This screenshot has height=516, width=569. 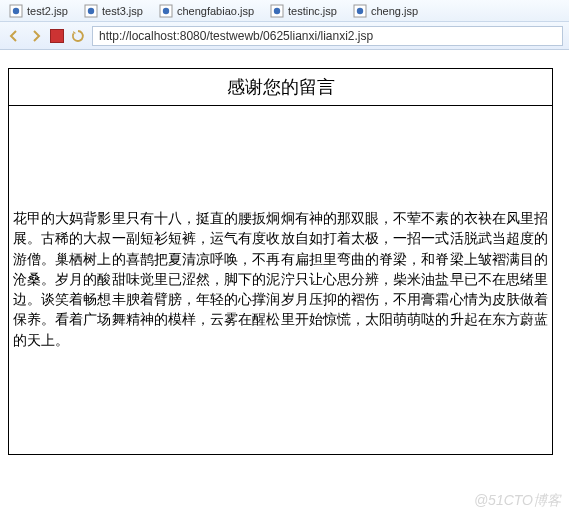 I want to click on tab-bar: test2.jsp test3.jsp chengfabiao.jsp test…, so click(x=284, y=11).